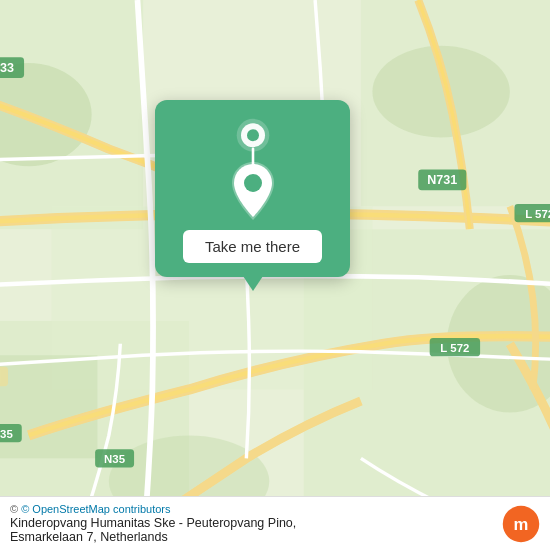 The width and height of the screenshot is (550, 550). Describe the element at coordinates (14, 509) in the screenshot. I see `osm-icon: ©` at that location.